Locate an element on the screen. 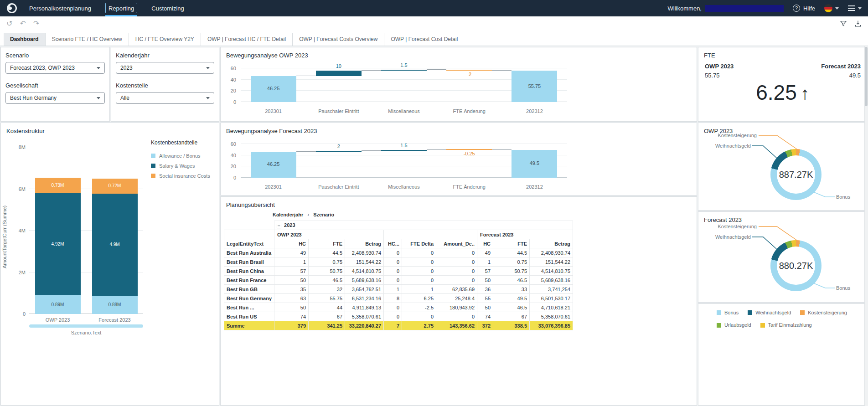 The width and height of the screenshot is (868, 406). table-cell: 341.25 is located at coordinates (327, 326).